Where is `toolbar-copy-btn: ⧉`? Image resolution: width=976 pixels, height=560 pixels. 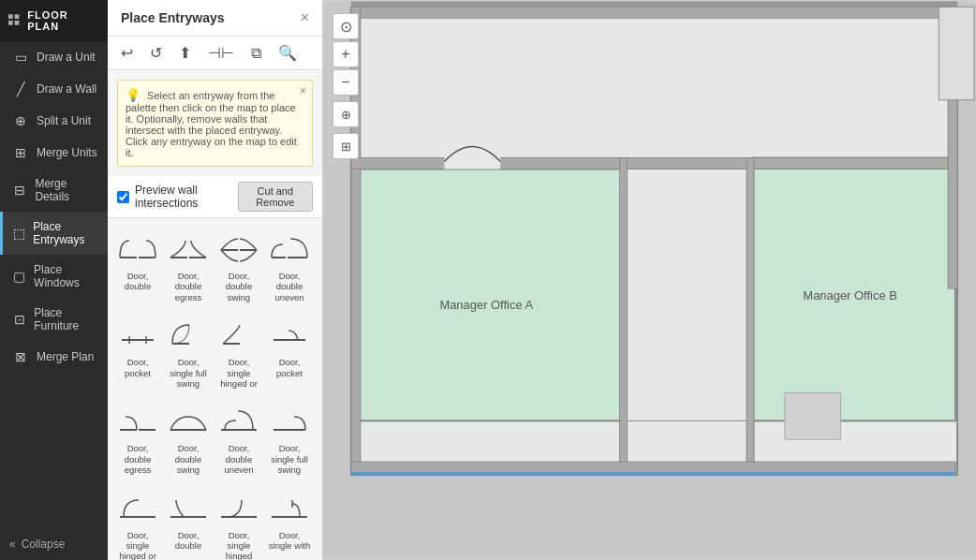 toolbar-copy-btn: ⧉ is located at coordinates (257, 53).